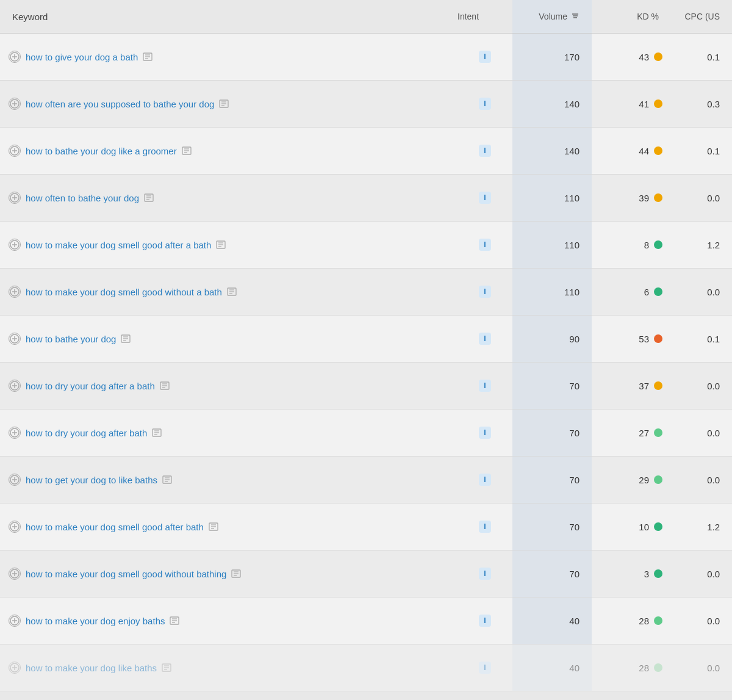 This screenshot has width=732, height=700. Describe the element at coordinates (87, 433) in the screenshot. I see `keyword-link: how to dry your dog after bath` at that location.